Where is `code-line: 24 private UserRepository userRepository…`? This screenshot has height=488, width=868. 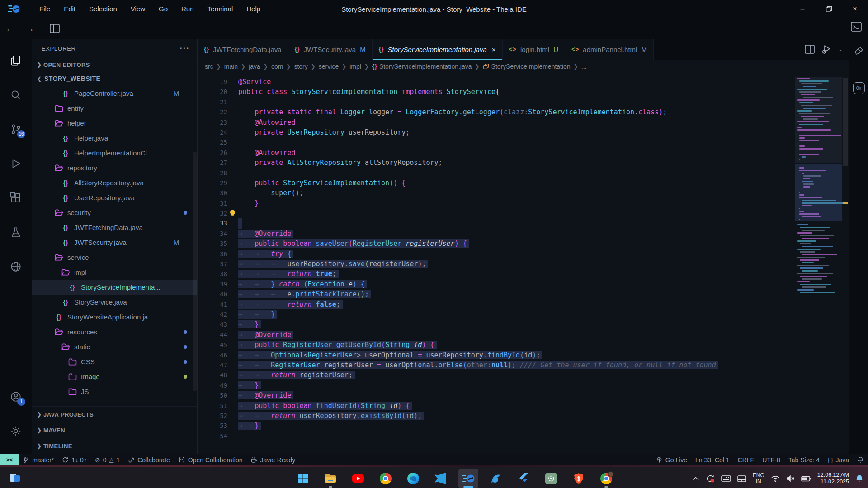 code-line: 24 private UserRepository userRepository… is located at coordinates (496, 132).